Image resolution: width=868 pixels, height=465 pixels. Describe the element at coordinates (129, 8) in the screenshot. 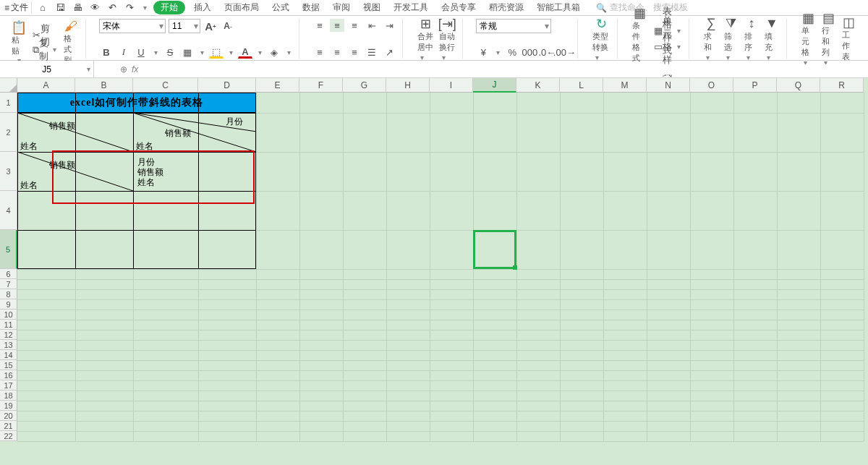

I see `redo-icon: ↷` at that location.